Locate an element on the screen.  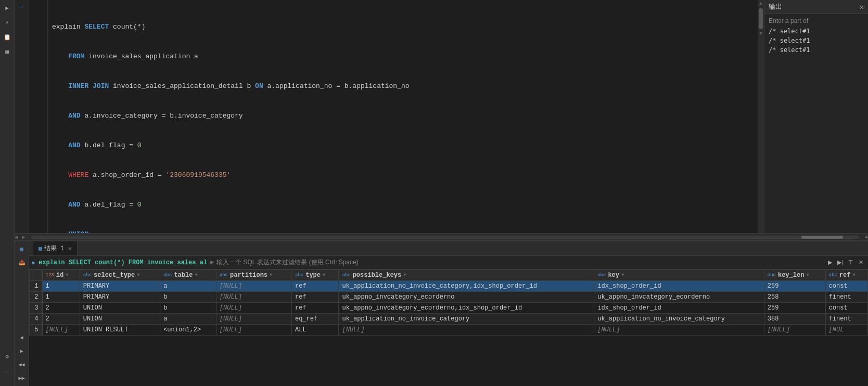
cell-table: b is located at coordinates (188, 308).